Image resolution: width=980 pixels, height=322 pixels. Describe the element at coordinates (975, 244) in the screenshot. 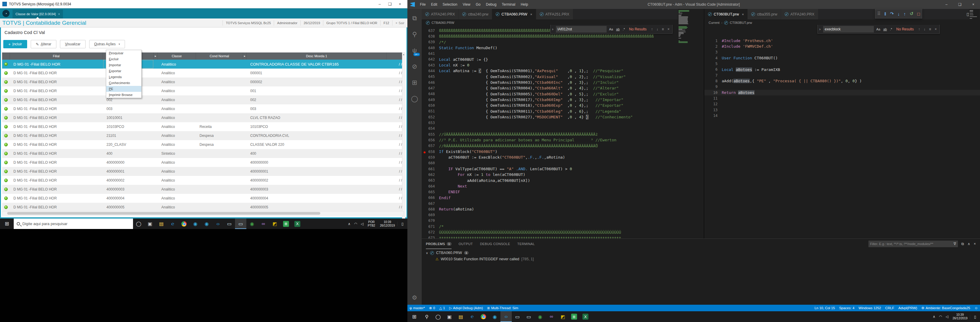

I see `close-panel-icon: ×` at that location.